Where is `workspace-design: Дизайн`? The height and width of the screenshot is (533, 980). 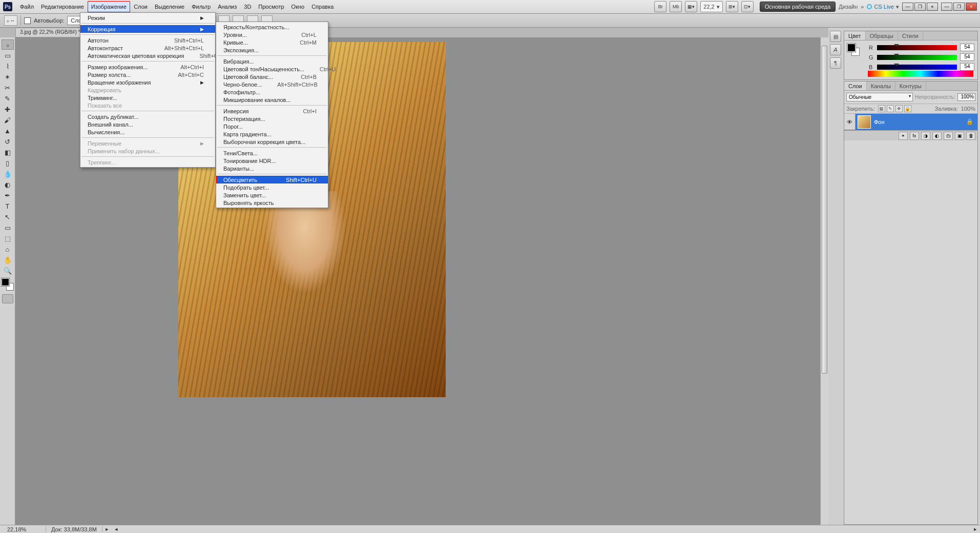 workspace-design: Дизайн is located at coordinates (848, 7).